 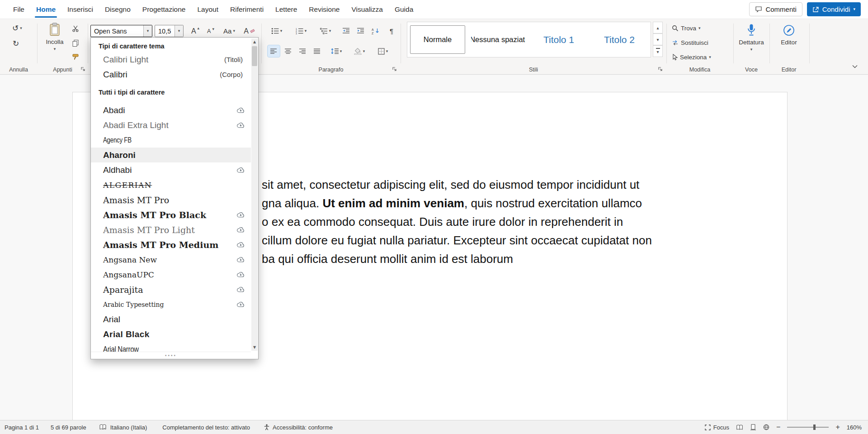 I want to click on align-center-button, so click(x=288, y=51).